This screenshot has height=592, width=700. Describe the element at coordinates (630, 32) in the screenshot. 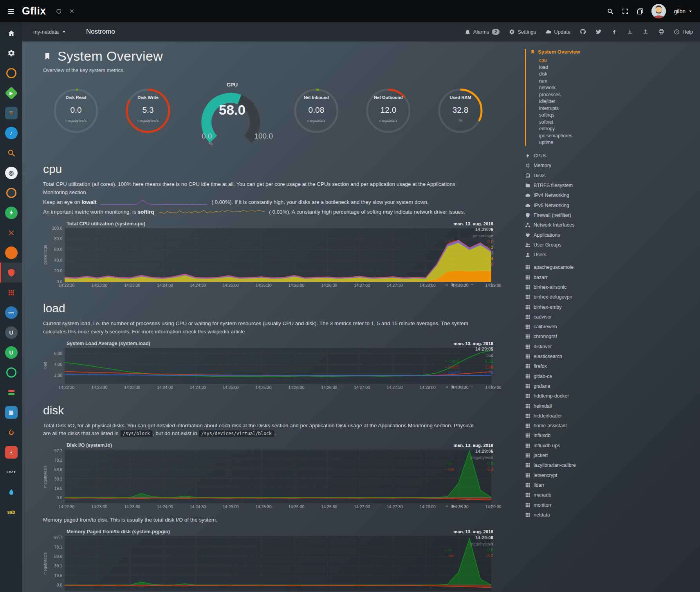

I see `export-snapshot-button` at that location.